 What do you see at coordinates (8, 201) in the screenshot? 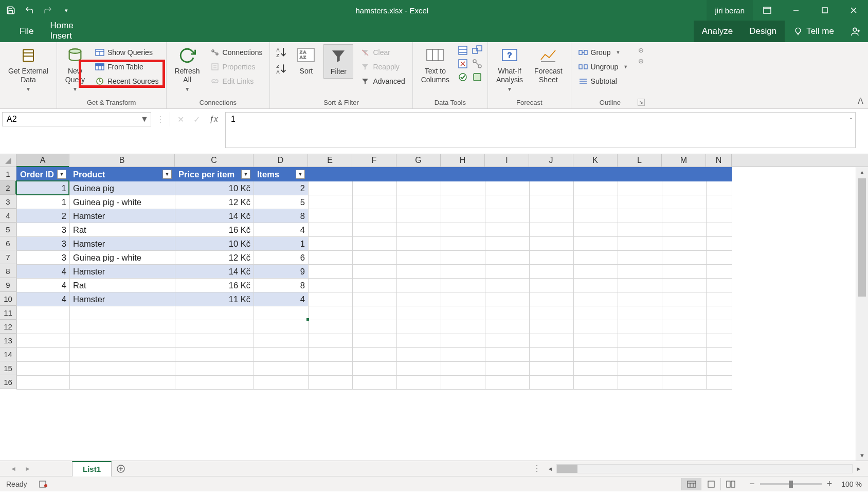
I see `row-header: 3` at bounding box center [8, 201].